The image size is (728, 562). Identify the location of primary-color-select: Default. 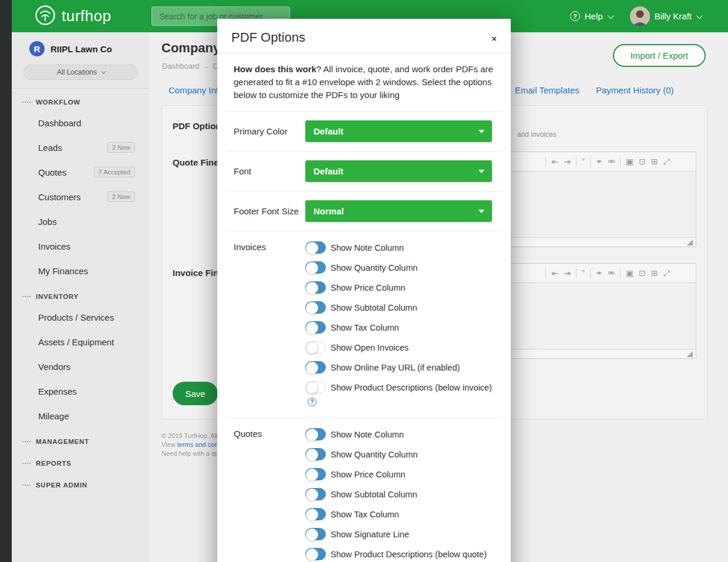
(399, 132).